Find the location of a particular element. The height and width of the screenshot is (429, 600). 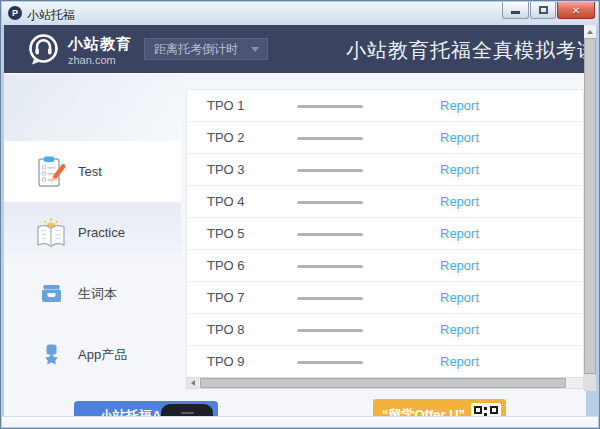

maximize-button is located at coordinates (543, 10).